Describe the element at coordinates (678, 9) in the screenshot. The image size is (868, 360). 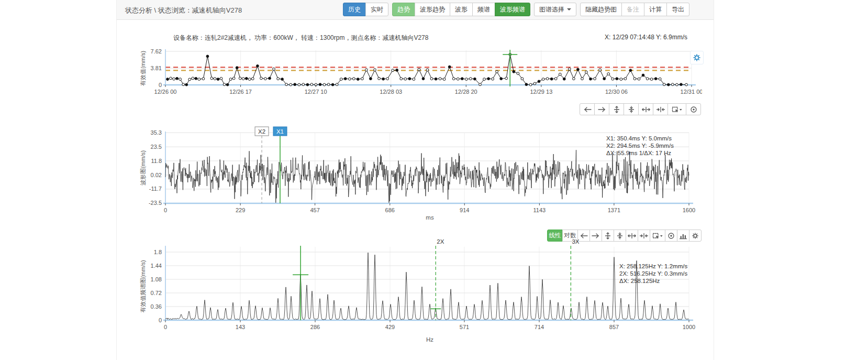
I see `topbar-button-导出: 导出` at that location.